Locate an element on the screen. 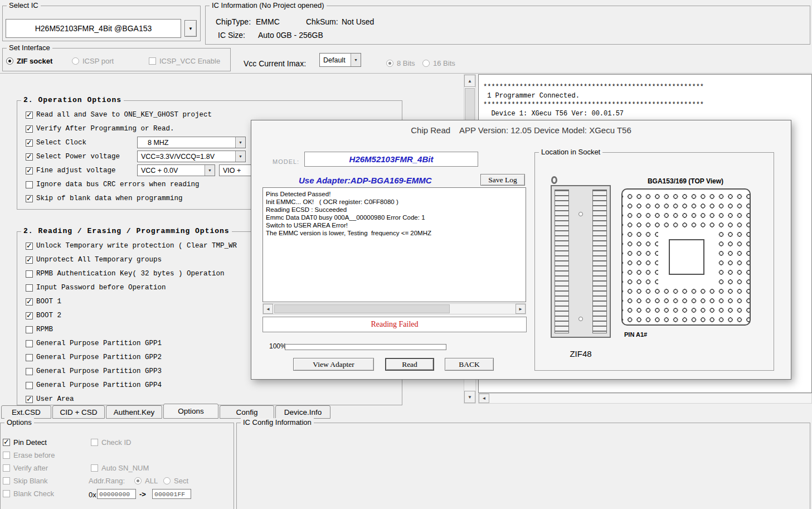  zif-socket-radio-row: ZIF socket is located at coordinates (29, 61).